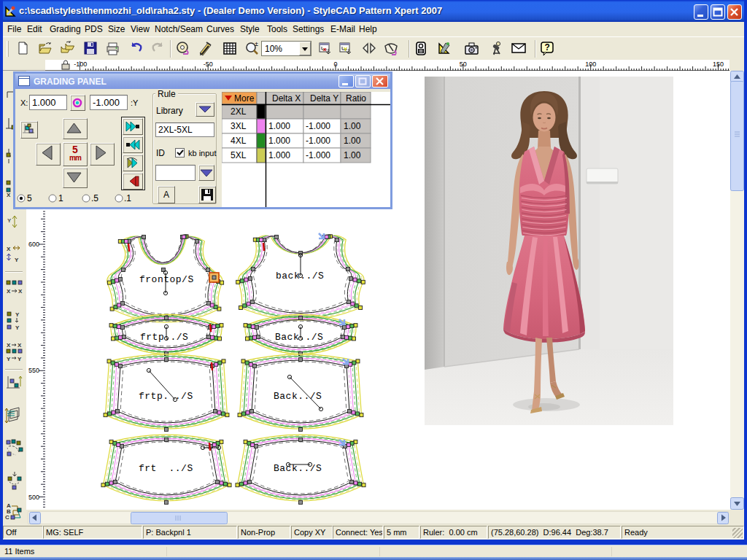 The width and height of the screenshot is (747, 560). I want to click on svg-text: 600, so click(34, 244).